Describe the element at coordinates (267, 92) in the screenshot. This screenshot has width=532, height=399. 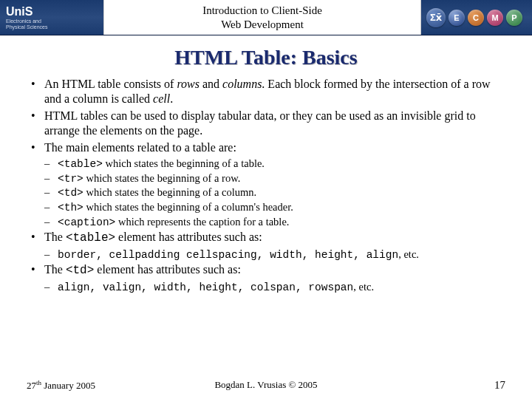
I see `bullet-1: An HTML table consists of rows and colum…` at that location.